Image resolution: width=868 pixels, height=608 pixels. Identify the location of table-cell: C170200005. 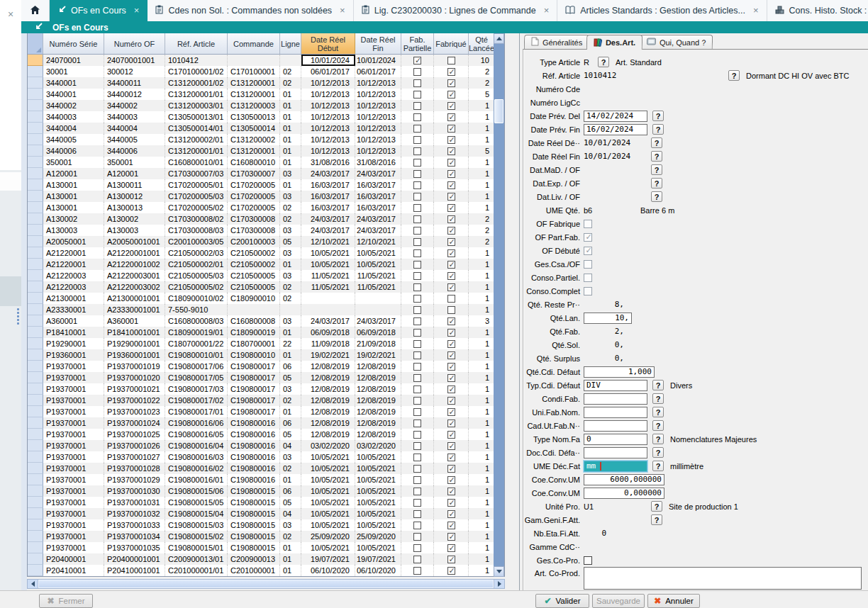
(254, 208).